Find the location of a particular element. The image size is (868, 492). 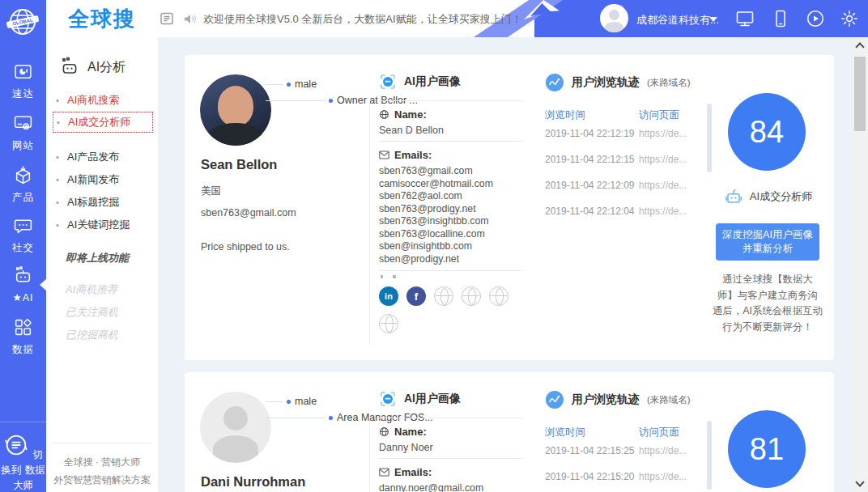

monitor-icon is located at coordinates (745, 20).